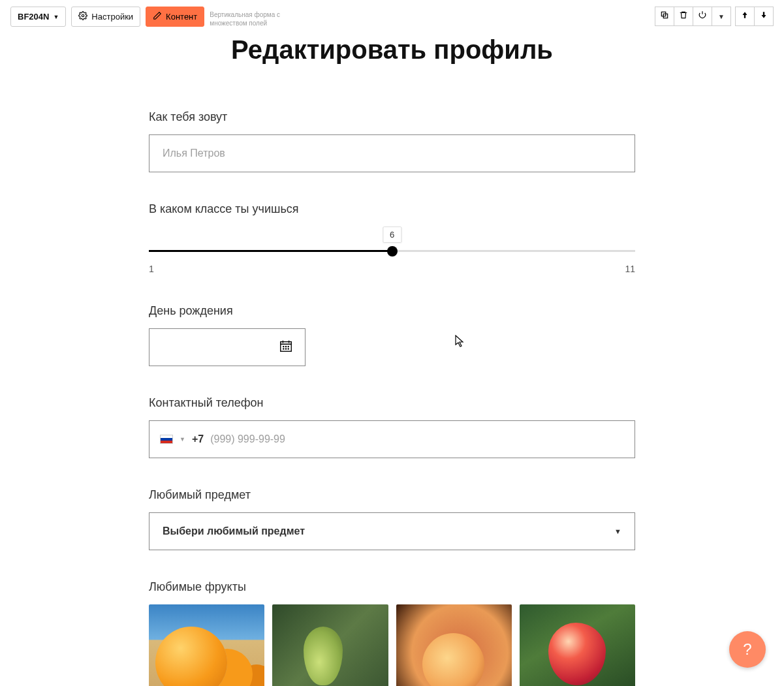 This screenshot has width=784, height=686. What do you see at coordinates (83, 17) in the screenshot?
I see `gear-icon` at bounding box center [83, 17].